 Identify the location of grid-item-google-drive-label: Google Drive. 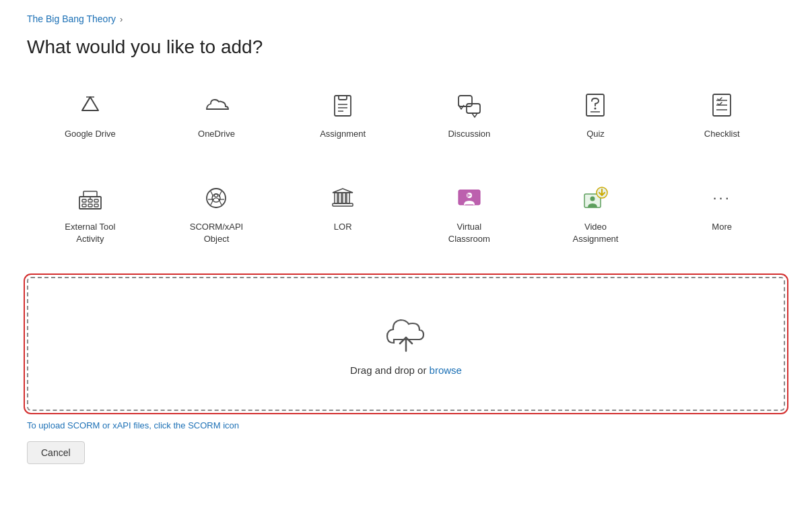
(90, 134).